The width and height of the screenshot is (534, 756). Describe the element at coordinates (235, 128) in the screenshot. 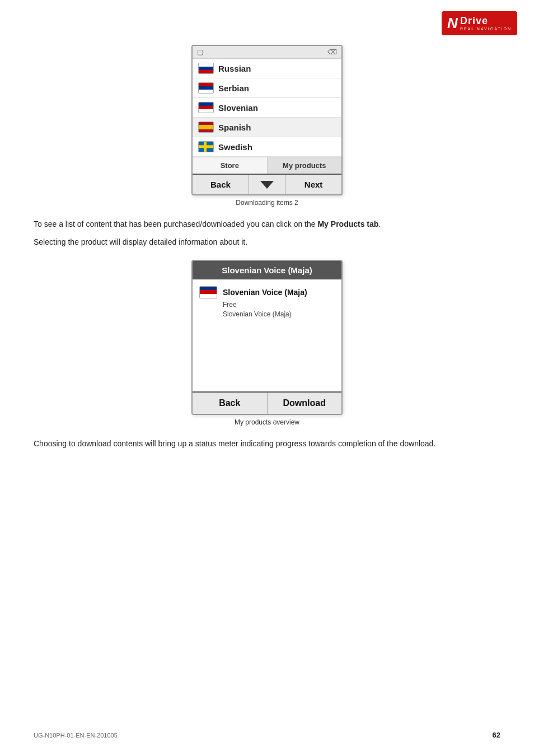

I see `language-name-spanish: Spanish` at that location.